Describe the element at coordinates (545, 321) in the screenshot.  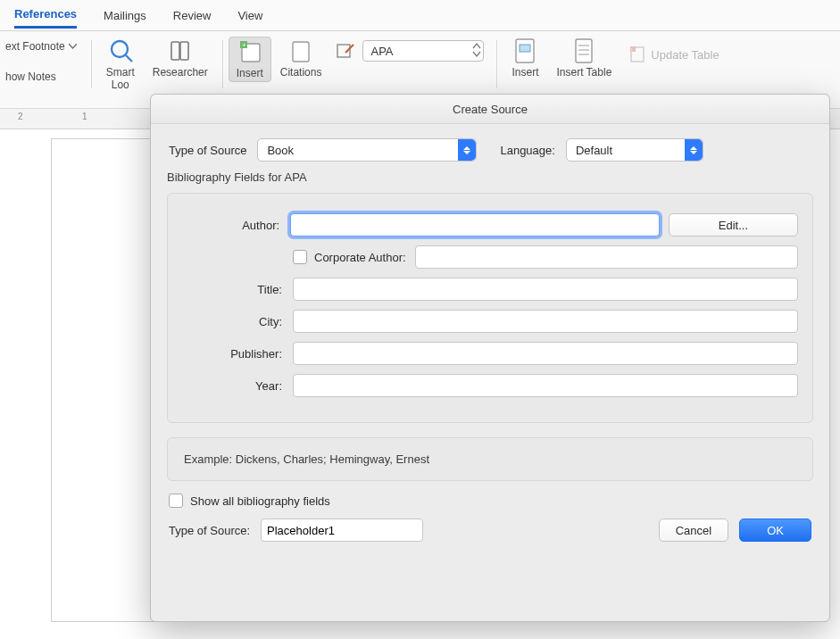
I see `city-input` at that location.